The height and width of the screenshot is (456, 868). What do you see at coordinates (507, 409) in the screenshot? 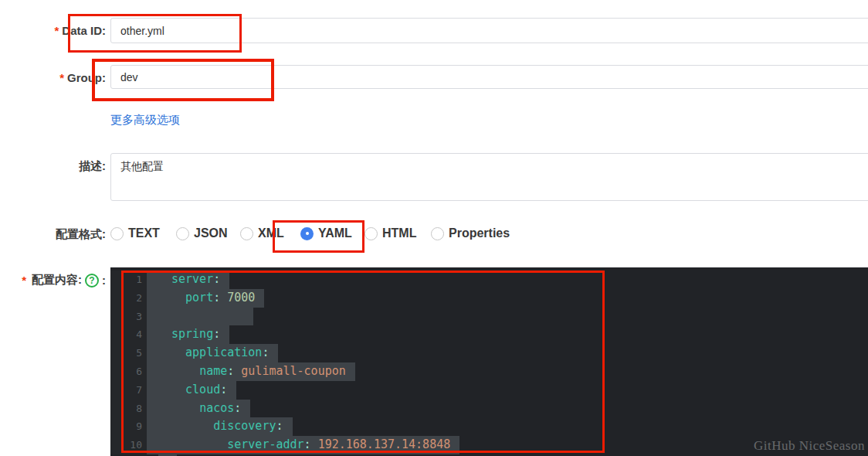
I see `line-content: nacos:` at bounding box center [507, 409].